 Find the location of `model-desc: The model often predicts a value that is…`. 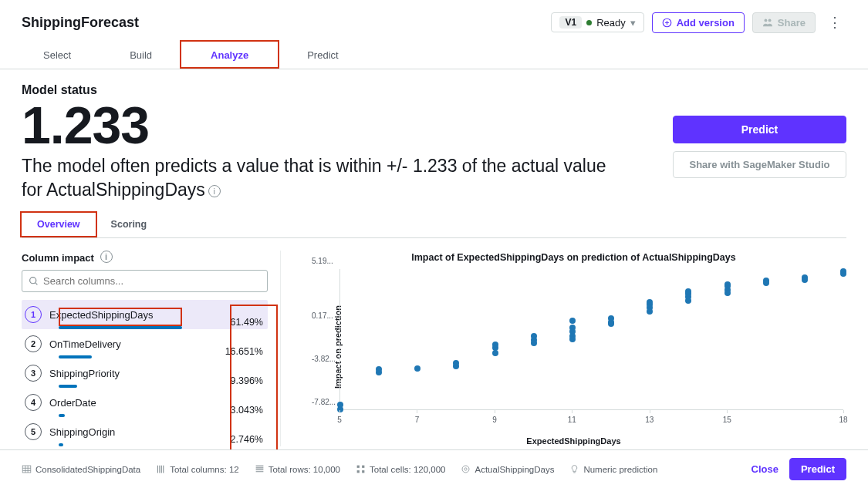

model-desc: The model often predicts a value that is… is located at coordinates (323, 178).